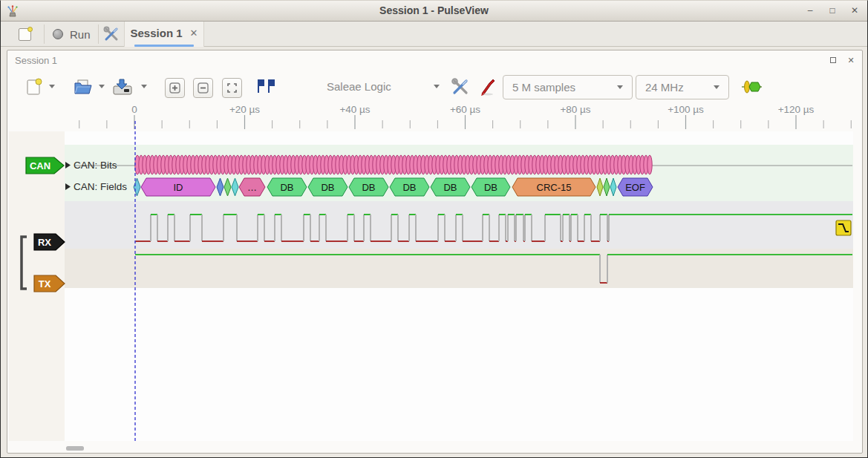  What do you see at coordinates (80, 34) in the screenshot?
I see `run-label: Run` at bounding box center [80, 34].